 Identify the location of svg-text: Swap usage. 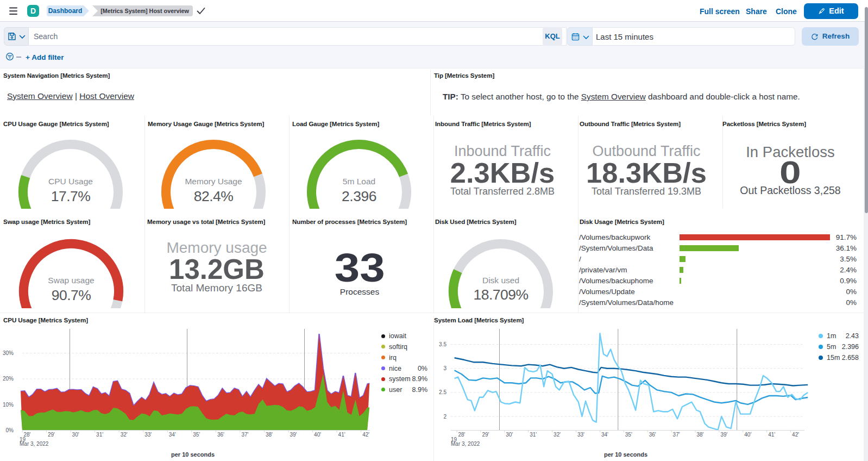
(71, 281).